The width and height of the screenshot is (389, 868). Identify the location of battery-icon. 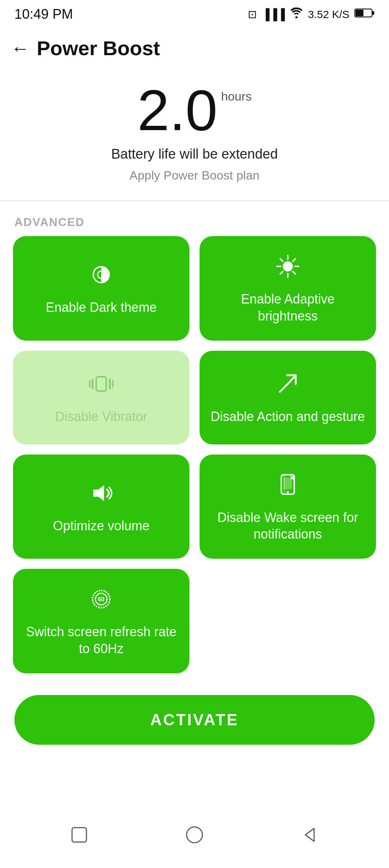
(365, 14).